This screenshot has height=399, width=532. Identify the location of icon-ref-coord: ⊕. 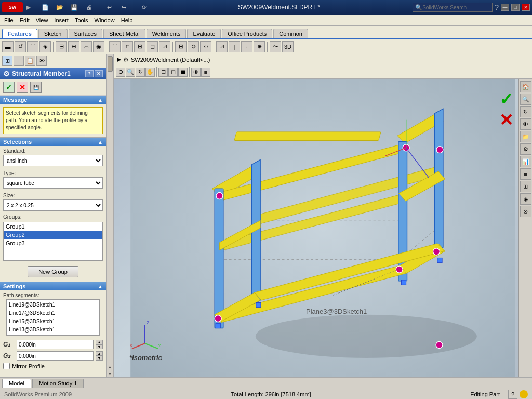
(259, 47).